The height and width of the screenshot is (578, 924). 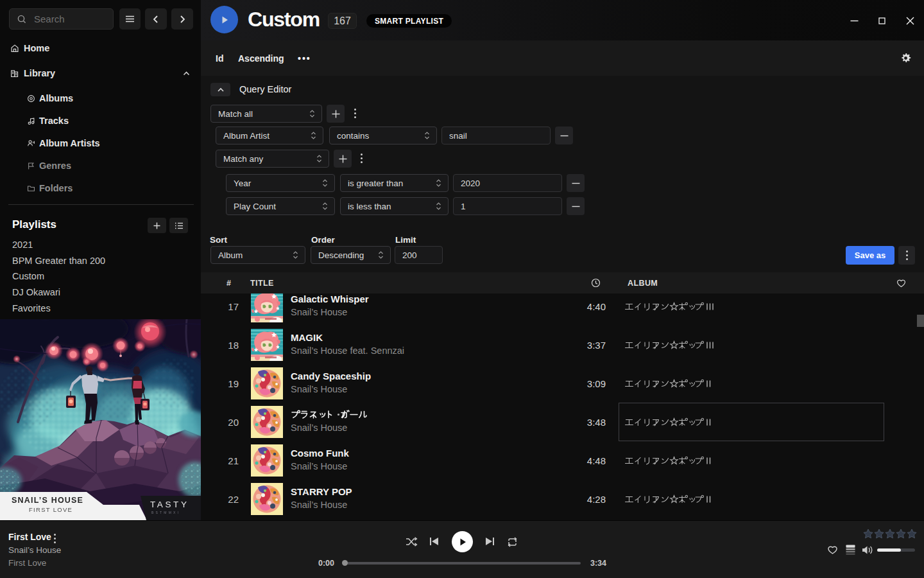 I want to click on svg-text: TASTY, so click(x=169, y=505).